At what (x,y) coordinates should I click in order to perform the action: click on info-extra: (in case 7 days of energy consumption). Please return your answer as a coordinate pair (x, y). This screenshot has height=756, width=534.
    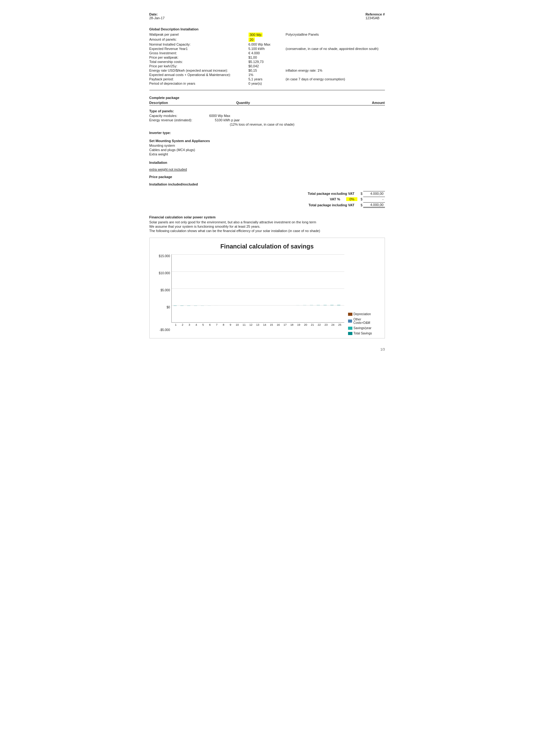
    Looking at the image, I should click on (335, 79).